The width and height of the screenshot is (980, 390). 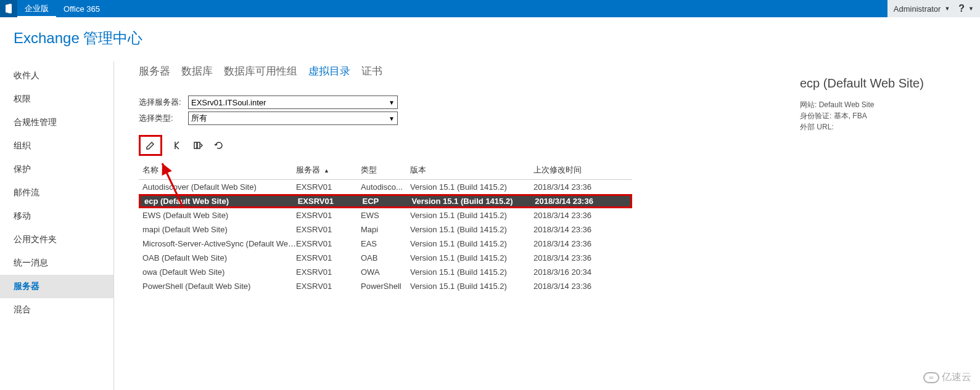 I want to click on cell-type: EWS, so click(x=385, y=216).